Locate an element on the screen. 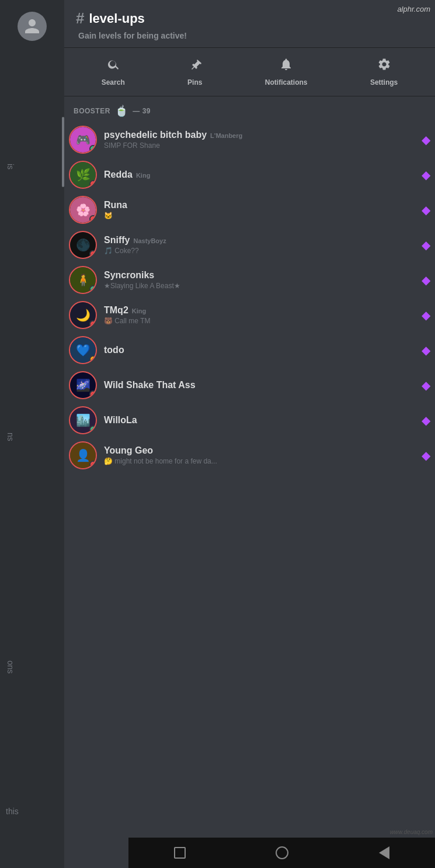 The image size is (435, 868). sidebar-avatar is located at coordinates (32, 26).